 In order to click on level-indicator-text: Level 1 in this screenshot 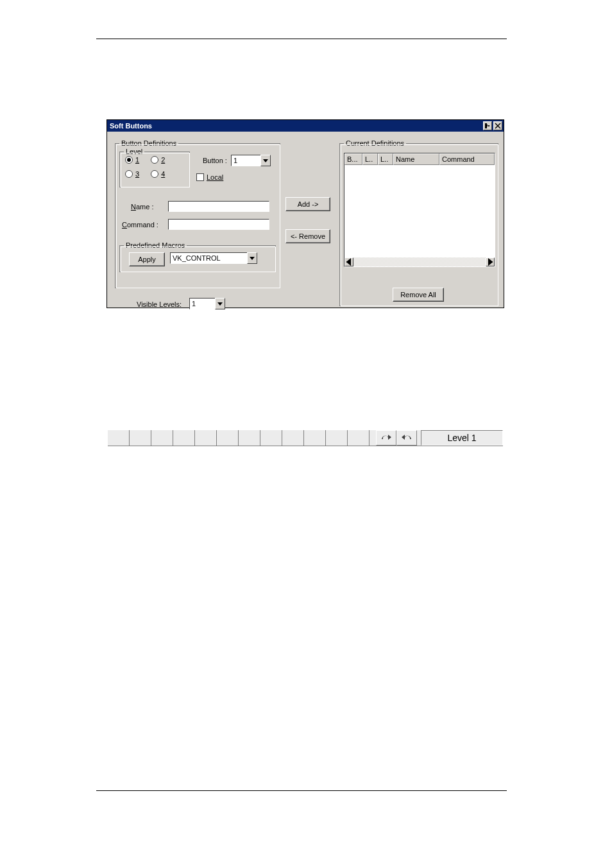, I will do `click(462, 438)`.